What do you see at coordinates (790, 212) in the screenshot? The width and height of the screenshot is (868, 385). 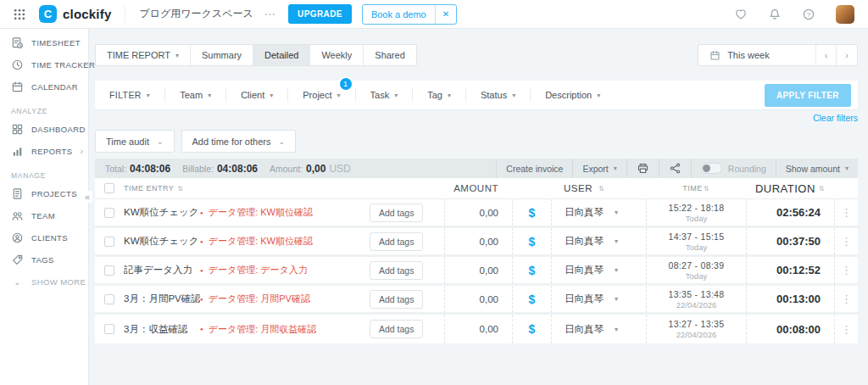 I see `duration-value: 02:56:24` at bounding box center [790, 212].